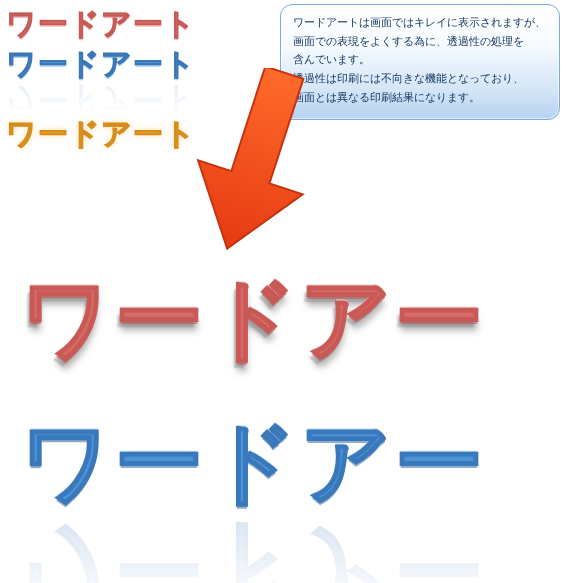 This screenshot has width=566, height=583. Describe the element at coordinates (101, 24) in the screenshot. I see `wordart-sample-red-small: ワードアート` at that location.